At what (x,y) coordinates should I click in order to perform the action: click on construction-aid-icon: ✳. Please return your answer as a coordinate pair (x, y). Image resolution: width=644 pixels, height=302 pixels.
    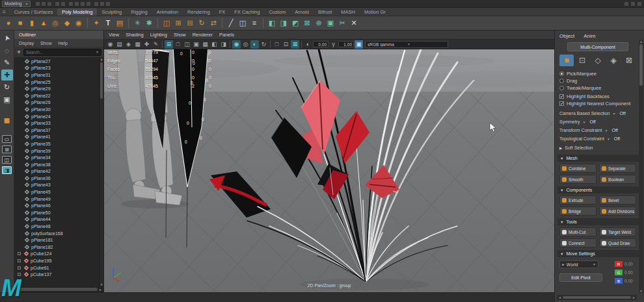
    Looking at the image, I should click on (137, 23).